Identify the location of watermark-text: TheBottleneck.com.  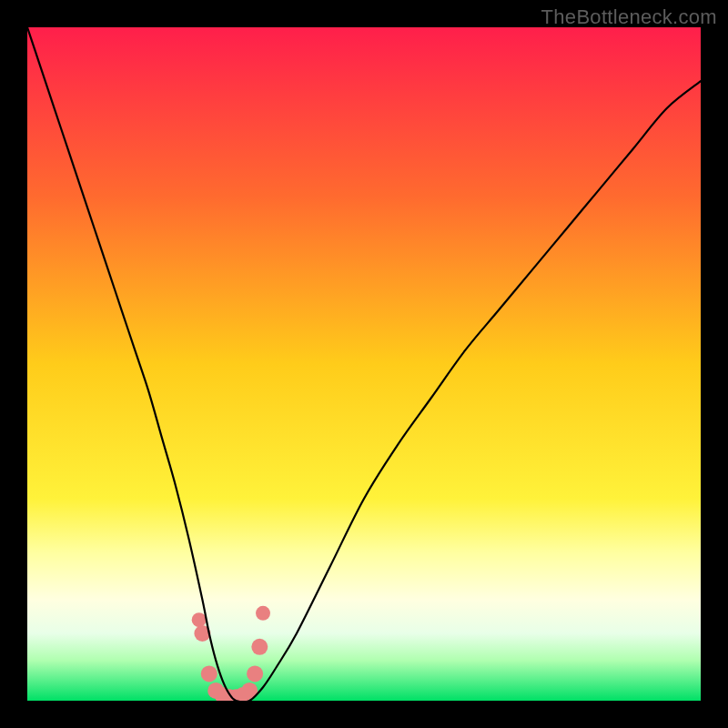
(630, 17).